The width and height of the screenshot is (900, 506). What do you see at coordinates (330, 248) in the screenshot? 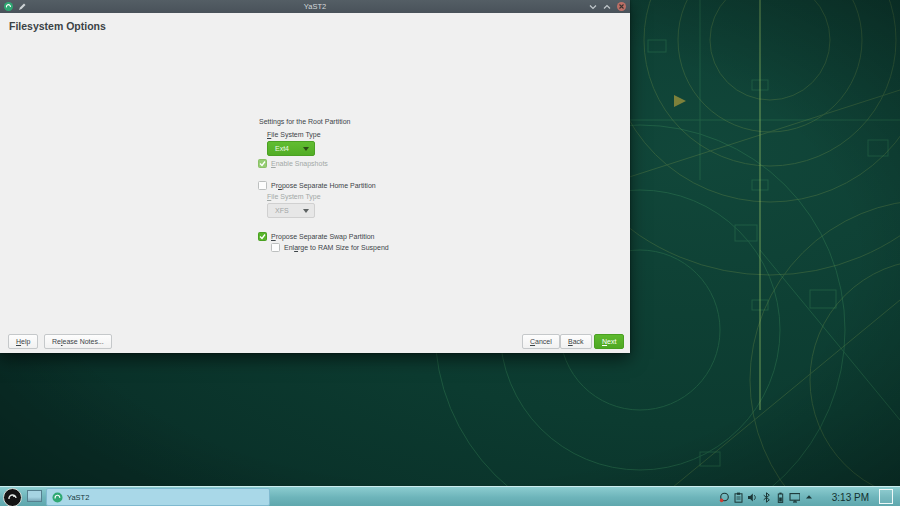
I see `enlarge-swap-row: Enlarge to RAM Size for Suspend` at bounding box center [330, 248].